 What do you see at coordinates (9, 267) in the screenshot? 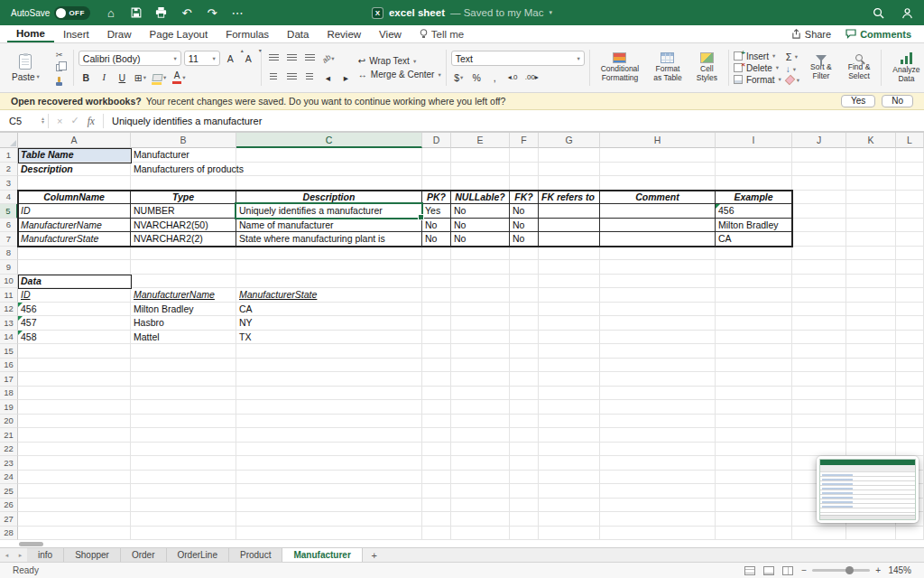
I see `row-header-9: 9` at bounding box center [9, 267].